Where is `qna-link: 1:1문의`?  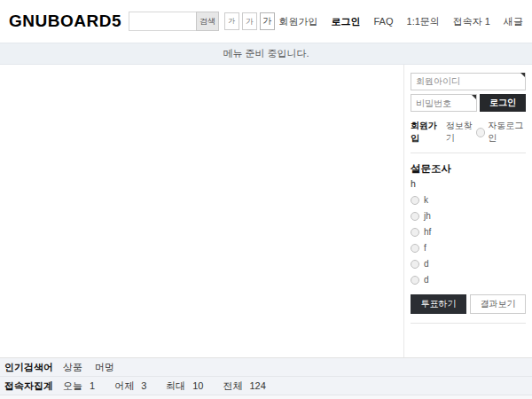
qna-link: 1:1문의 is located at coordinates (424, 21).